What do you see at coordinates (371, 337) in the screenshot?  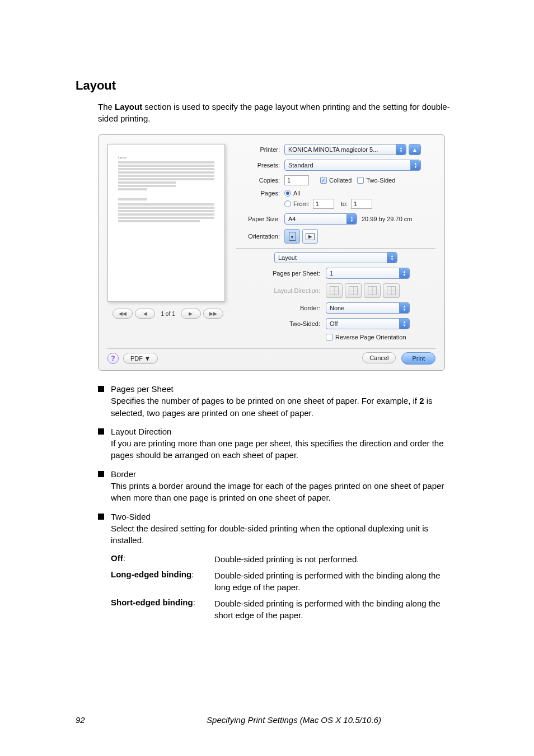 I see `reverse-orientation-label: Reverse Page Orientation` at bounding box center [371, 337].